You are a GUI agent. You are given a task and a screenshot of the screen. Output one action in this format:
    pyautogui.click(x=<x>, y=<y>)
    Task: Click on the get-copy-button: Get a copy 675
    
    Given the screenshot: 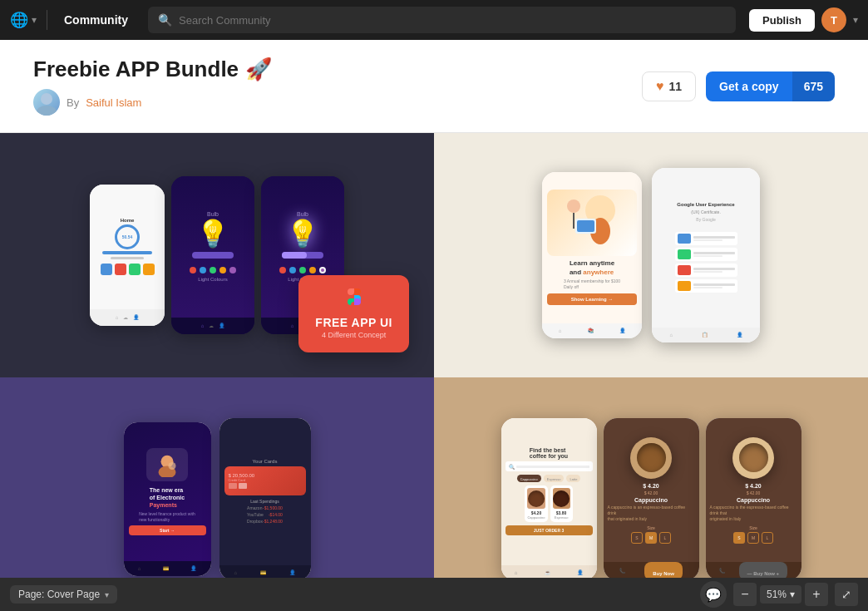 What is the action you would take?
    pyautogui.click(x=770, y=86)
    